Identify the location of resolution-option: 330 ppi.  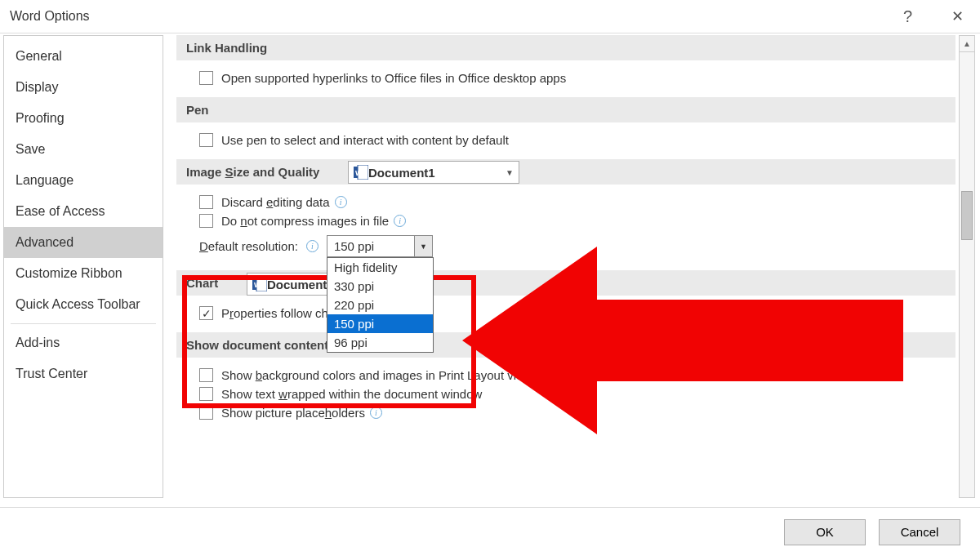
(381, 286).